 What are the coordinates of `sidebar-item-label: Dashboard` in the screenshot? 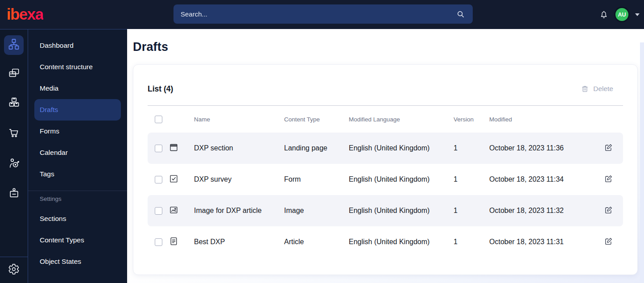 It's located at (57, 46).